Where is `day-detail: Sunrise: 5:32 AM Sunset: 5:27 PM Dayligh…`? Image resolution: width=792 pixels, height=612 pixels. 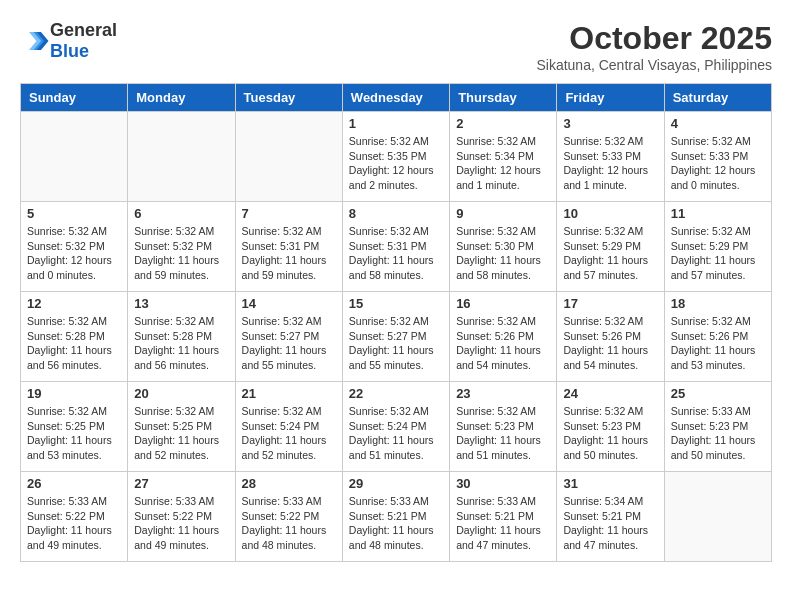 day-detail: Sunrise: 5:32 AM Sunset: 5:27 PM Dayligh… is located at coordinates (396, 344).